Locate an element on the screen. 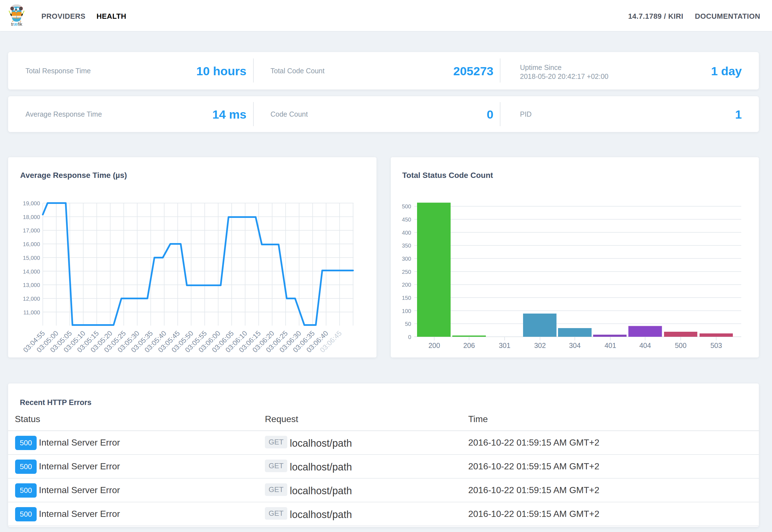 The width and height of the screenshot is (772, 532). svg-text: 206 is located at coordinates (469, 345).